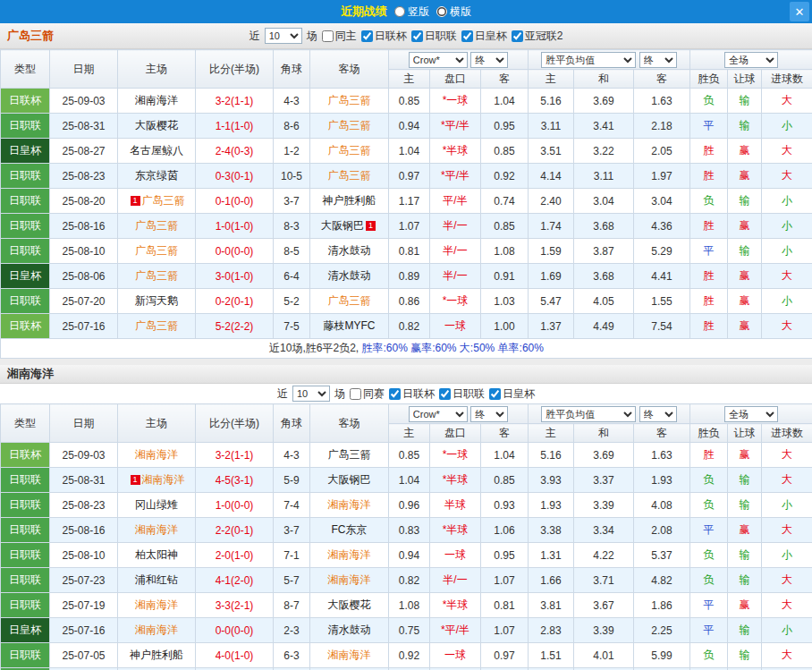 The width and height of the screenshot is (812, 670). Describe the element at coordinates (537, 36) in the screenshot. I see `filter-option: 亚冠联2` at that location.